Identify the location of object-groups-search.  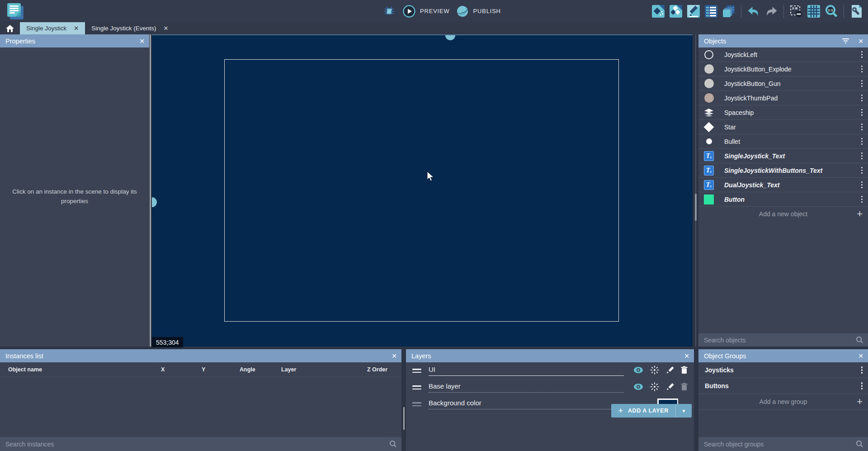
(783, 444).